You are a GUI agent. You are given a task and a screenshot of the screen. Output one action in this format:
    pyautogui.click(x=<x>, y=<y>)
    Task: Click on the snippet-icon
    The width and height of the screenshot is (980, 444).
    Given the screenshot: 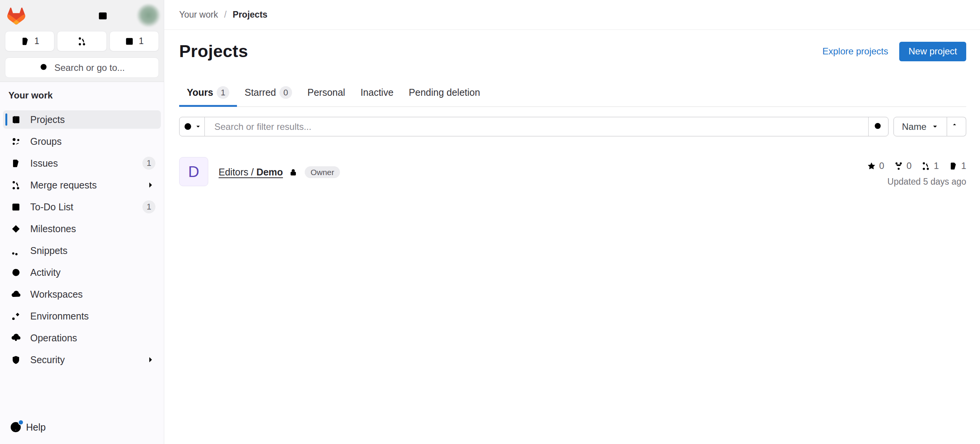 What is the action you would take?
    pyautogui.click(x=16, y=251)
    